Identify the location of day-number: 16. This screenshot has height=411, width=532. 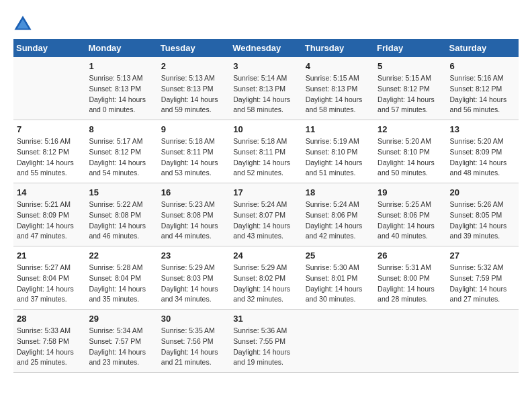
(193, 192).